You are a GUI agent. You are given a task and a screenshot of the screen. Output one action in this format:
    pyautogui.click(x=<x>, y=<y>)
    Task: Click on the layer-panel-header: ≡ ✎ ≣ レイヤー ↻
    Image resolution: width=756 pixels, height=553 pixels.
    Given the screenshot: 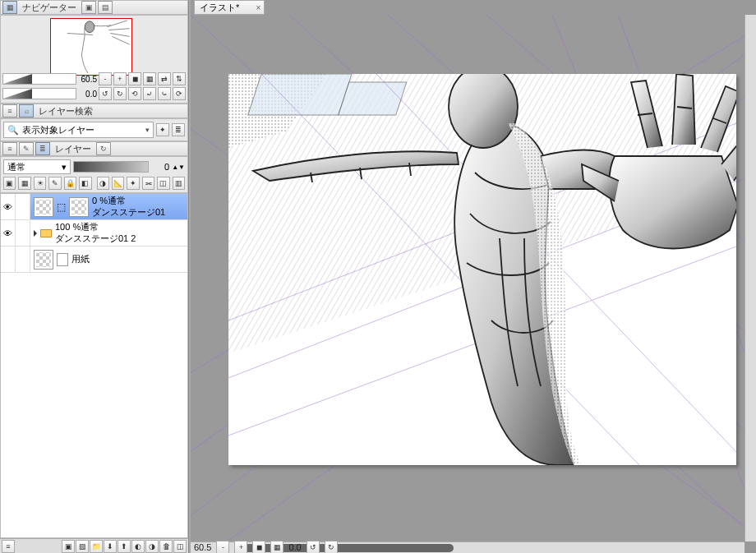 What is the action you would take?
    pyautogui.click(x=94, y=149)
    